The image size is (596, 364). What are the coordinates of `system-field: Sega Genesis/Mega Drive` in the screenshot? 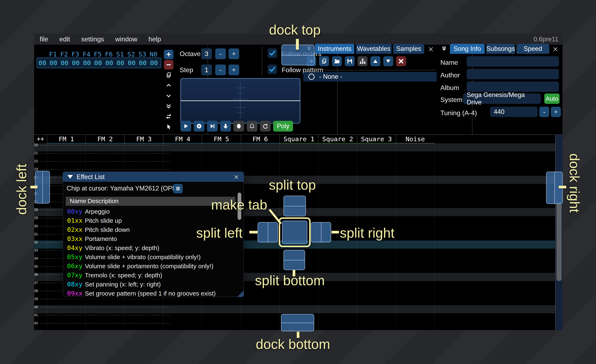 It's located at (502, 99).